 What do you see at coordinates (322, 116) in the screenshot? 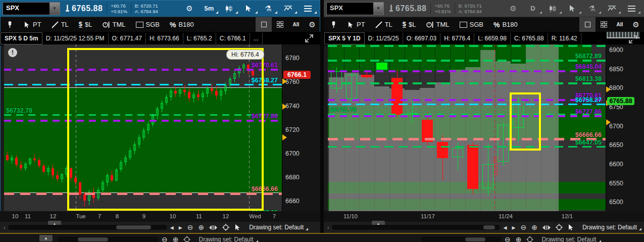
I see `panel-divider` at bounding box center [322, 116].